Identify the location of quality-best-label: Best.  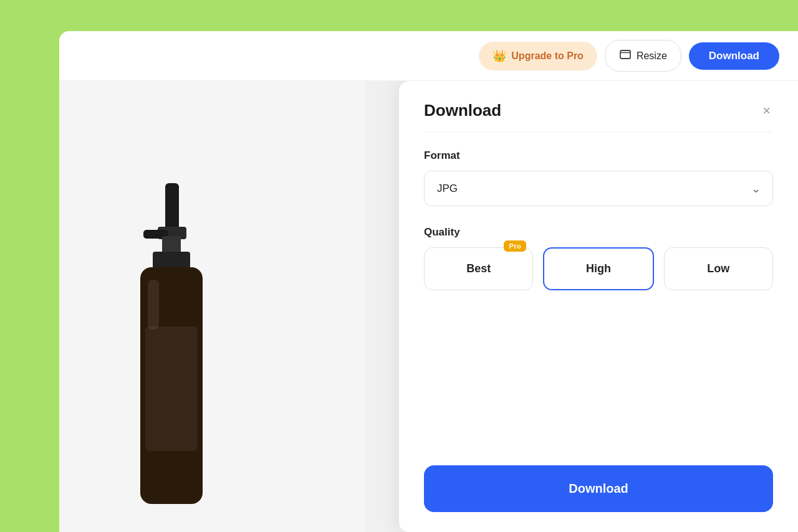
(479, 268).